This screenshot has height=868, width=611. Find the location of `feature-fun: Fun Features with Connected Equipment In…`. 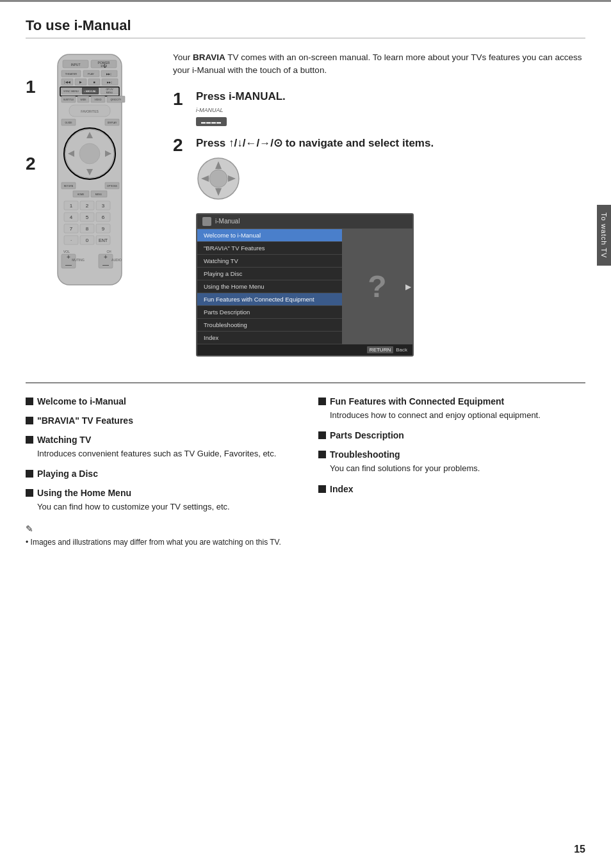

feature-fun: Fun Features with Connected Equipment In… is located at coordinates (452, 409).